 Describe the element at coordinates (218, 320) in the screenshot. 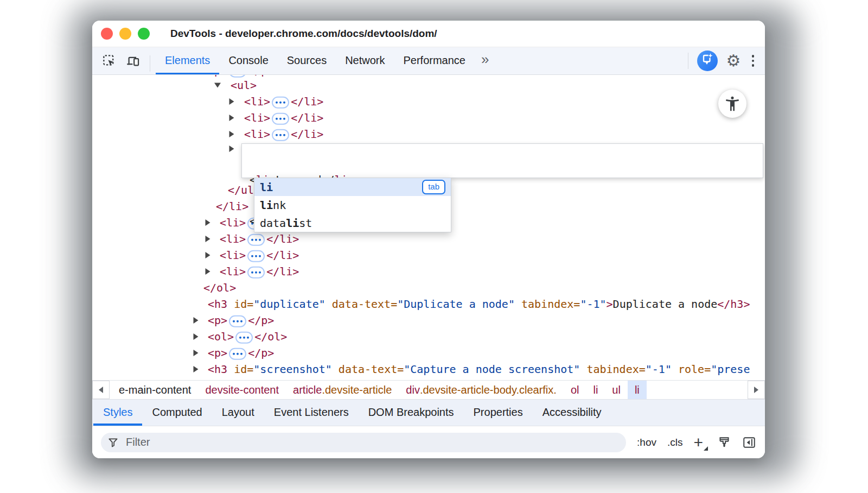

I see `code-segment: <p>` at that location.